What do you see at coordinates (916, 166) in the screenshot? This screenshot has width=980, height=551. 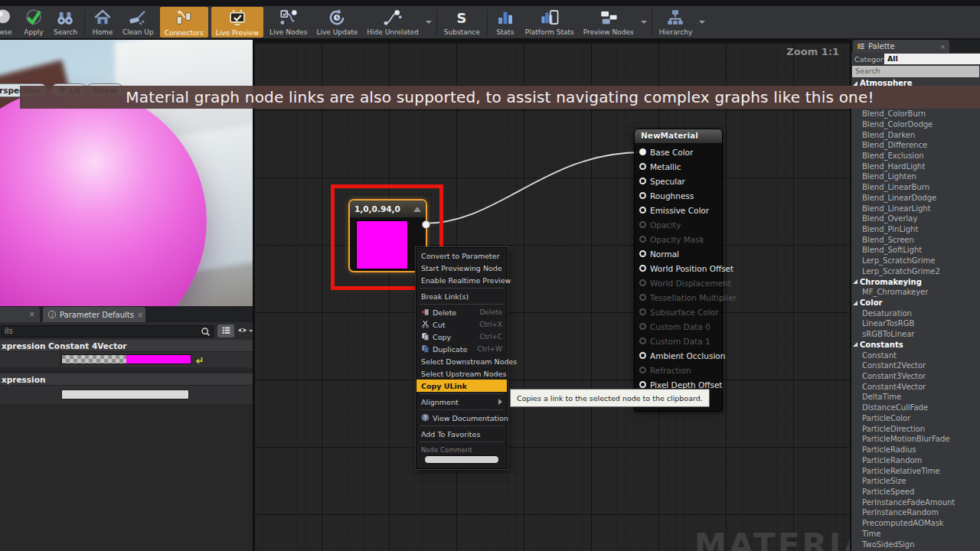 I see `palette-item-blend-hardlight: Blend_HardLight` at bounding box center [916, 166].